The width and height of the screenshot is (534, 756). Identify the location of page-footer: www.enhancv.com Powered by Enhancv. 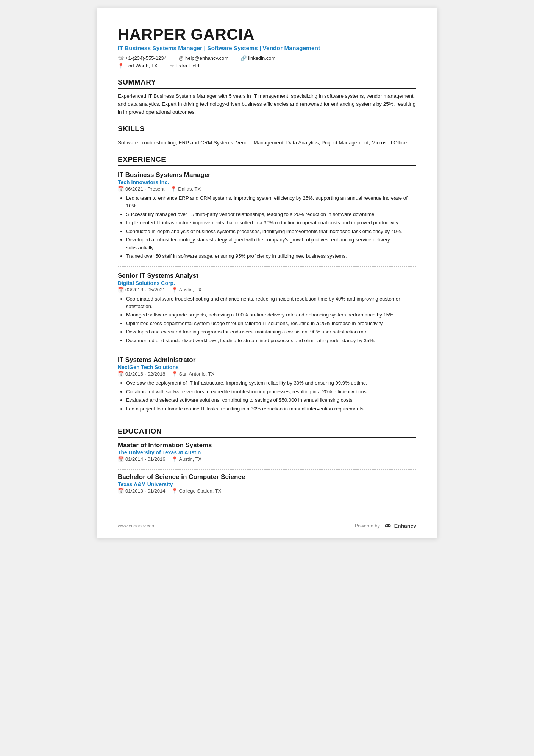
(267, 526).